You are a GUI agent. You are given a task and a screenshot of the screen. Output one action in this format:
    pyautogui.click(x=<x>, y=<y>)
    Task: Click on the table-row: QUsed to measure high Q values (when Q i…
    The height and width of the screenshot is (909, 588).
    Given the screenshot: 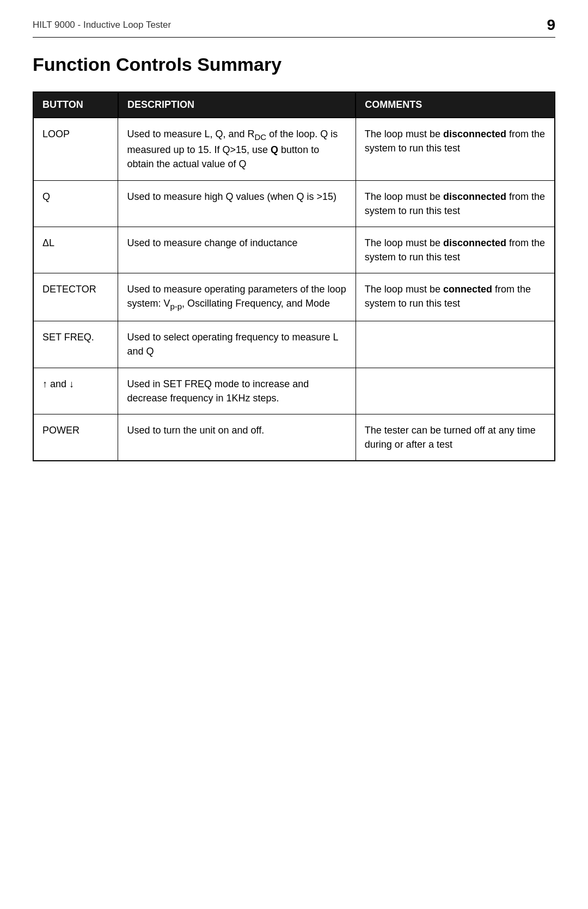 What is the action you would take?
    pyautogui.click(x=294, y=204)
    